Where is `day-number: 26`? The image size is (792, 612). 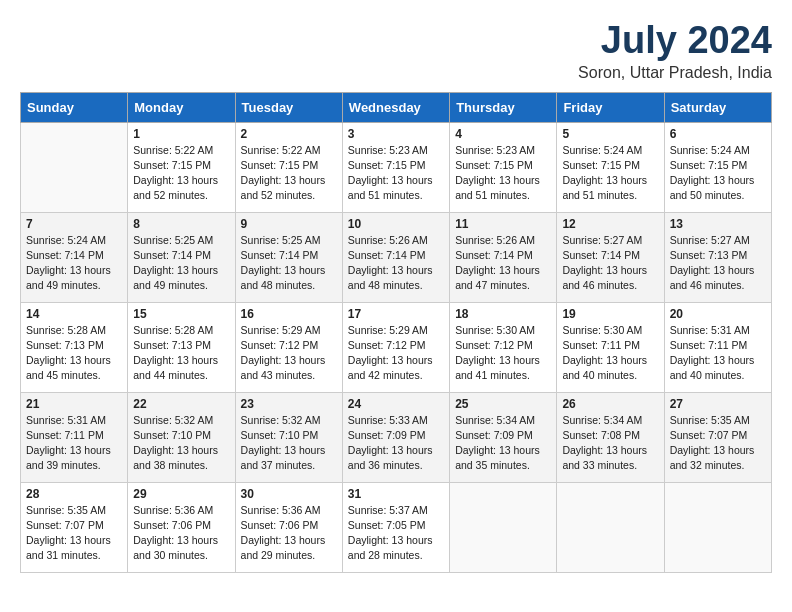 day-number: 26 is located at coordinates (610, 404).